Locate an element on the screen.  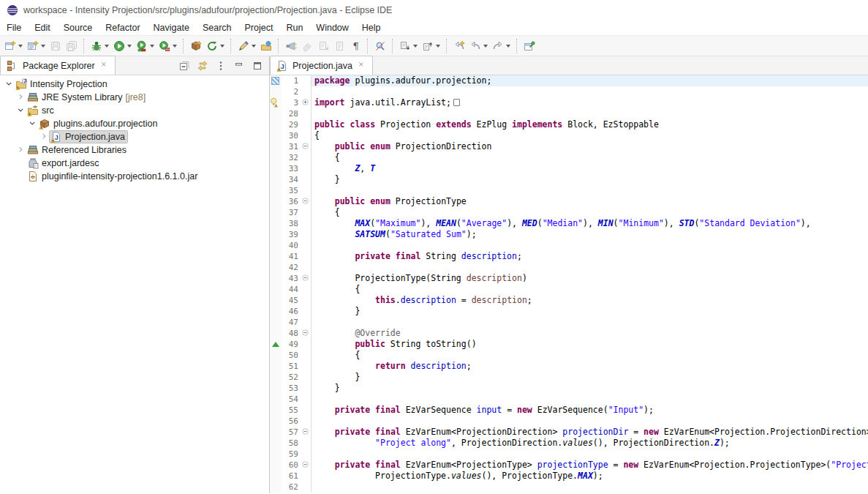
menu-project: Project is located at coordinates (259, 28).